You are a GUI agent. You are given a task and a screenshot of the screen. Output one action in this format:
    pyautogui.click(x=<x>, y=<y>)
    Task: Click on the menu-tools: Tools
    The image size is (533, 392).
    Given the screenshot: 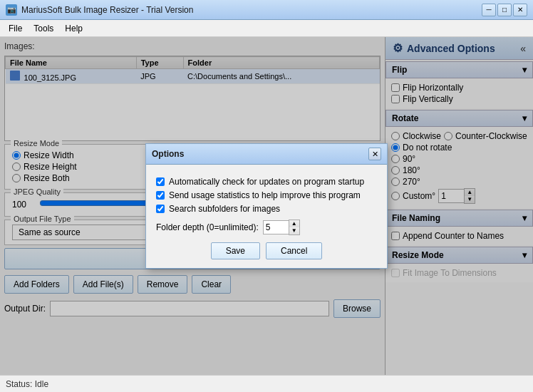 What is the action you would take?
    pyautogui.click(x=43, y=29)
    